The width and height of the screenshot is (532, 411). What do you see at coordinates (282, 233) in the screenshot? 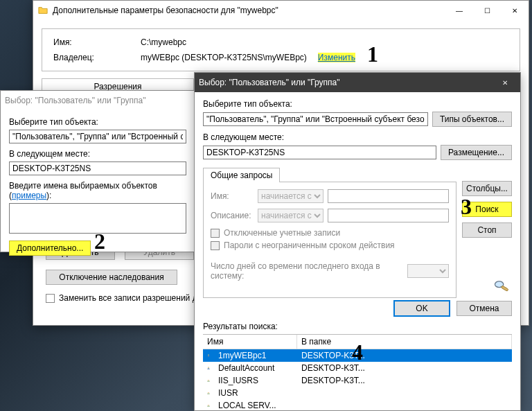
I see `disabled-accounts-label: Отключенные учетные записи` at bounding box center [282, 233].